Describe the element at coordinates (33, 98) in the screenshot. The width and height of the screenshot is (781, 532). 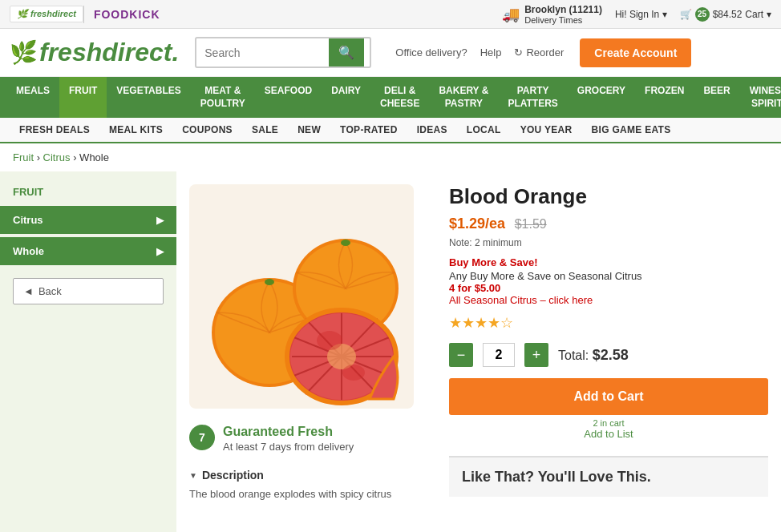
I see `nav-meals: MEALS` at that location.